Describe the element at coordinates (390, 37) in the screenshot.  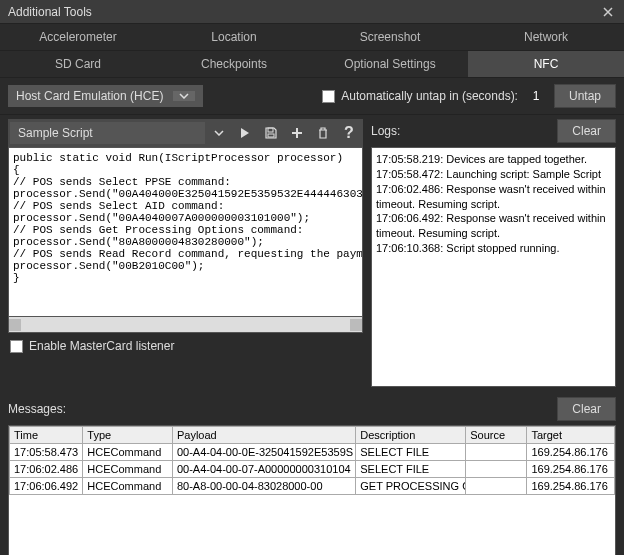
I see `tab-screenshot: Screenshot` at that location.